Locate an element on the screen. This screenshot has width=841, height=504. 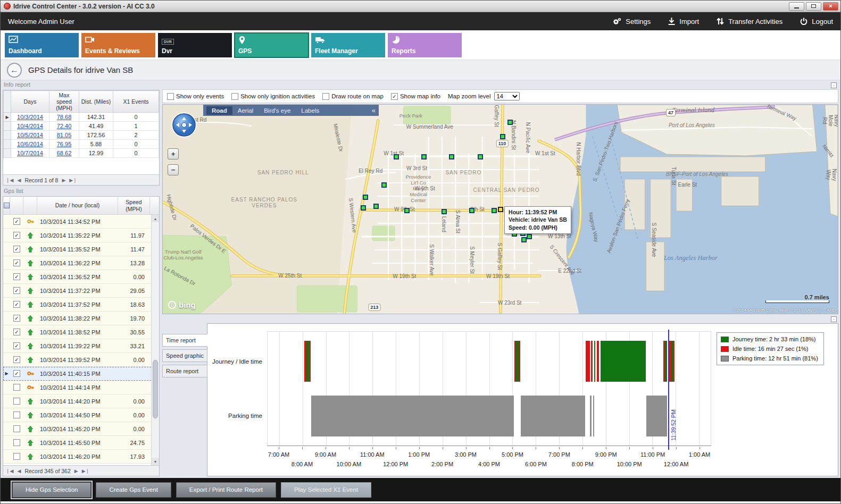
map-view-labels: Labels is located at coordinates (310, 111).